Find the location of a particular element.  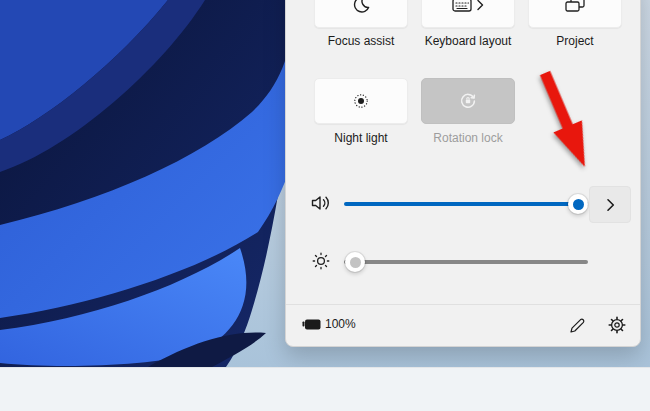

tile-project is located at coordinates (575, 14).